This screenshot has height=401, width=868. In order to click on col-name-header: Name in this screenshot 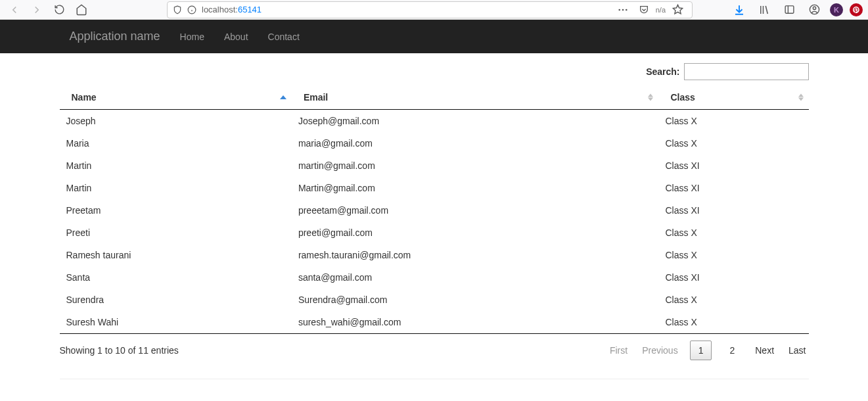, I will do `click(176, 97)`.